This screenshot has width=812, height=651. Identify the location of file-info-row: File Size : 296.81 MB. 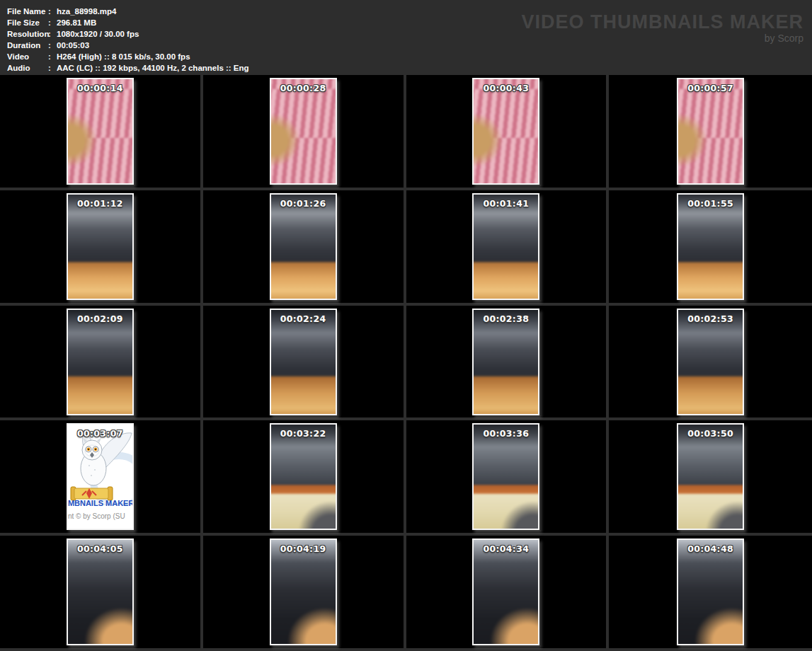
(128, 23).